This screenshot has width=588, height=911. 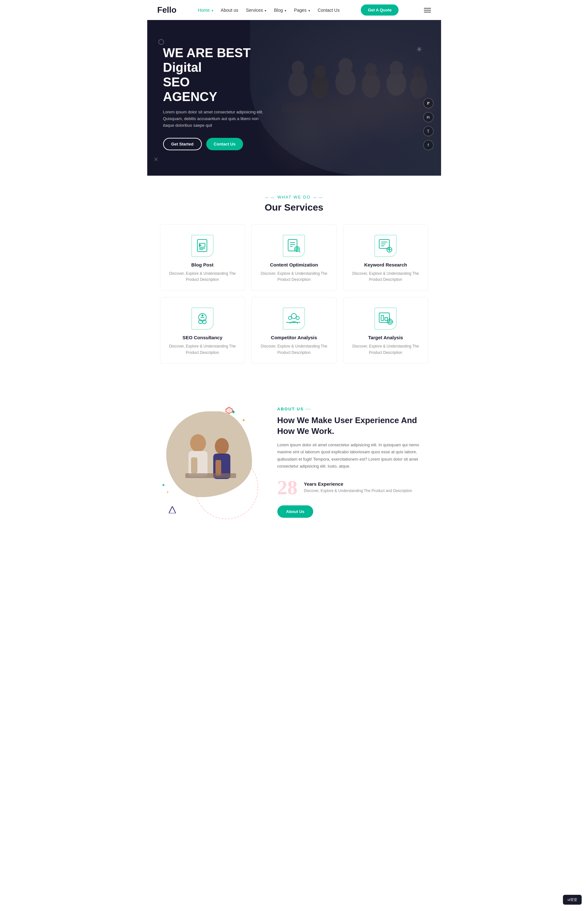 I want to click on contact-us-button: Contact Us, so click(x=225, y=144).